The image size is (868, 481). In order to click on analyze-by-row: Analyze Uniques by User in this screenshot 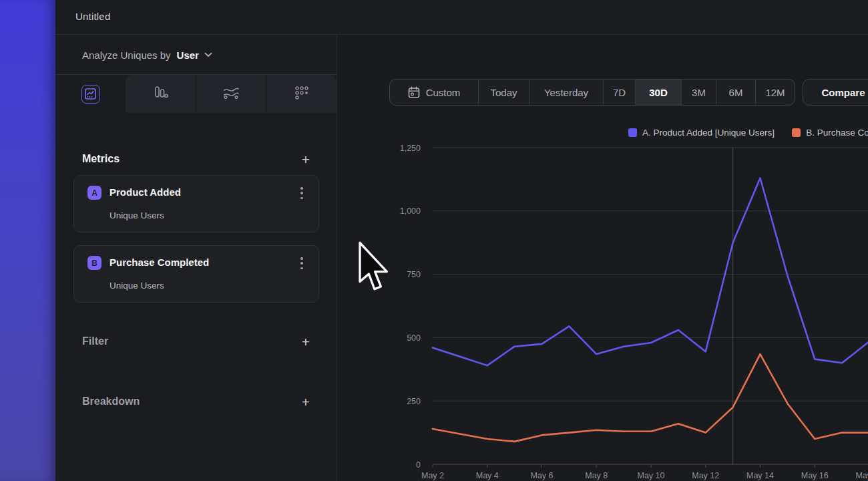, I will do `click(196, 55)`.